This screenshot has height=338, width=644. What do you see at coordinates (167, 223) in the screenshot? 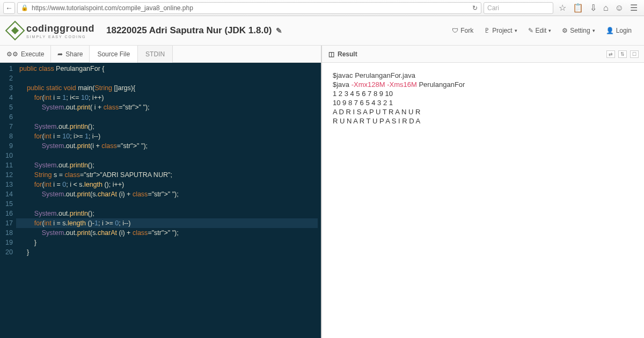
I see `code-line: for(int i = s.length ()-1; i >= 0; i--)` at bounding box center [167, 223].